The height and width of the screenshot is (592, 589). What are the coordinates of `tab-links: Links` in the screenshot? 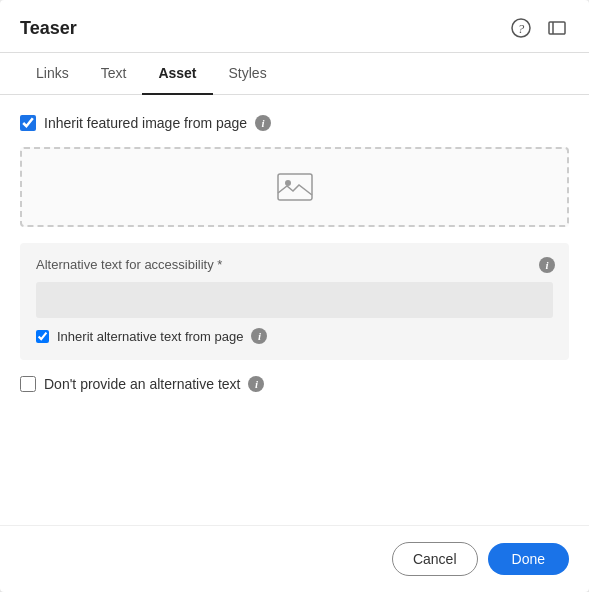 It's located at (52, 74).